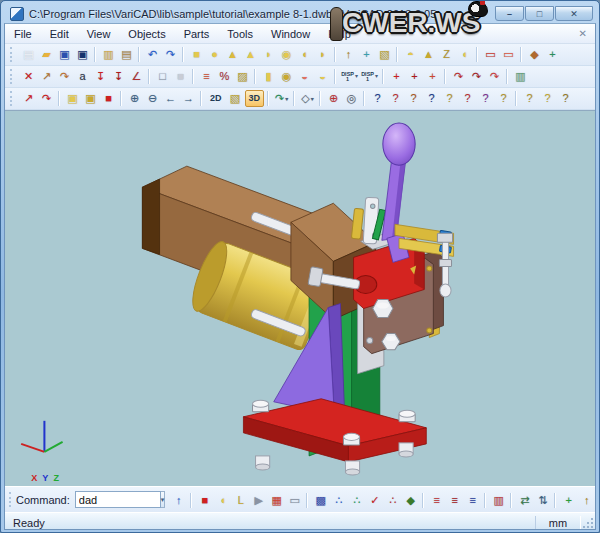 The height and width of the screenshot is (533, 600). What do you see at coordinates (338, 500) in the screenshot?
I see `link-parts-icon: ∴` at bounding box center [338, 500].